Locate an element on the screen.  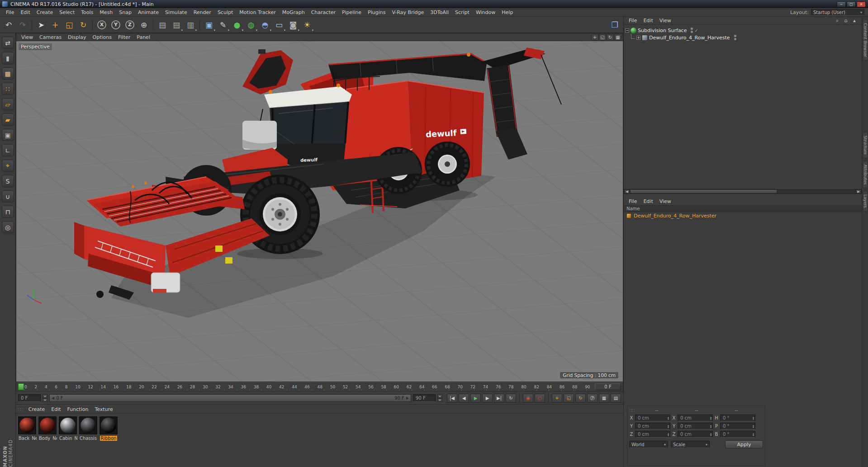
menubar-item: Sculpt is located at coordinates (225, 13).